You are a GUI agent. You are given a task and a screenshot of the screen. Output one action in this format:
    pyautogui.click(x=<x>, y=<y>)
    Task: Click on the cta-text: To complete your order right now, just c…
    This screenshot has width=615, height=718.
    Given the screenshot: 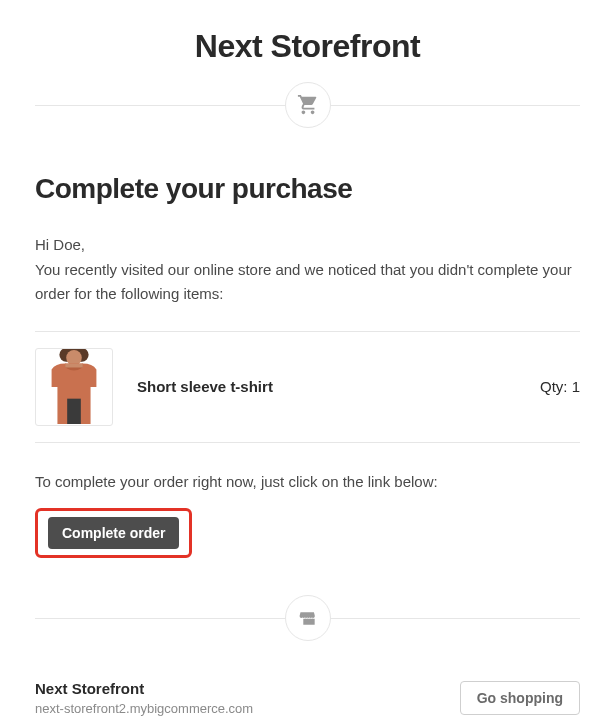 What is the action you would take?
    pyautogui.click(x=308, y=482)
    